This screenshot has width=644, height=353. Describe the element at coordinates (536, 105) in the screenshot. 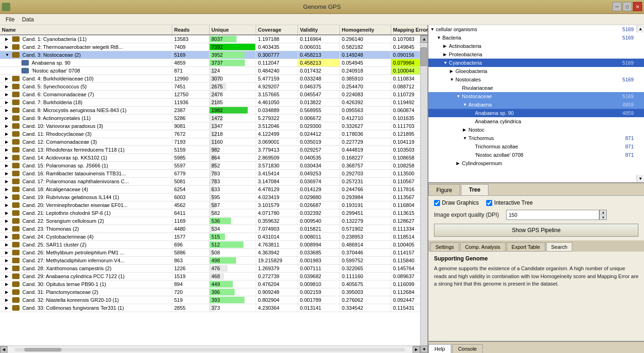

I see `tree-item: ▼Anabaena4859` at that location.